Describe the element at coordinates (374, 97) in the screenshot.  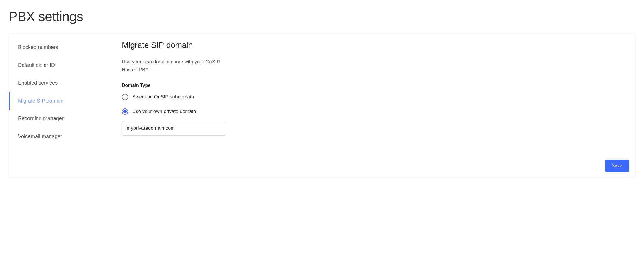
I see `radio-option-subdomain: Select an OnSIP subdomain` at that location.